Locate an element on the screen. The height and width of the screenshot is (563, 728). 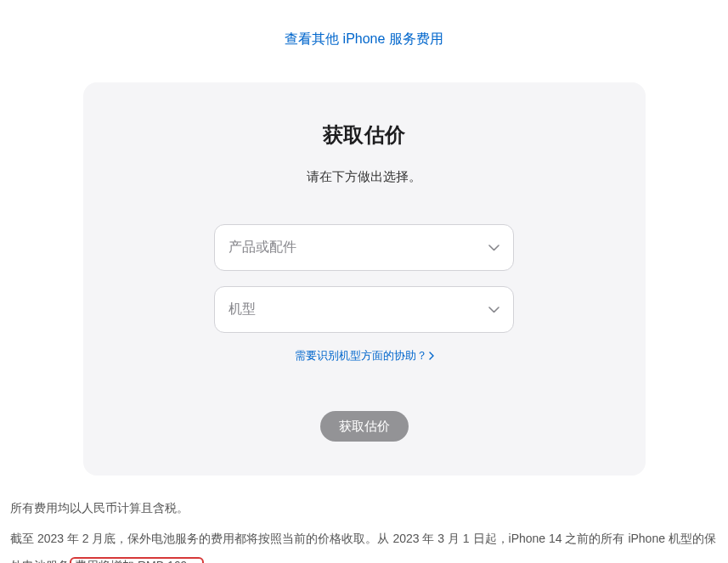
product-select: 产品或配件 is located at coordinates (364, 248).